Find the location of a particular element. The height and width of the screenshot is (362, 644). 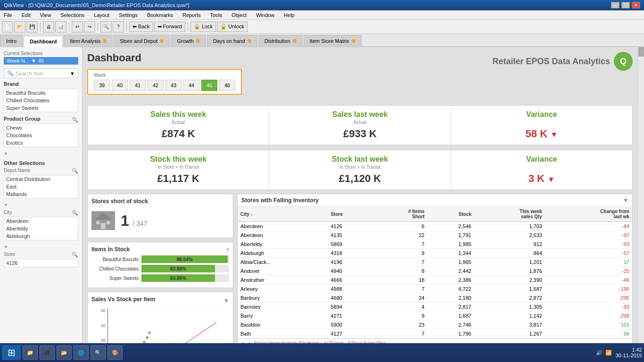

table-row: Aberdeen 4135 22 1,791 2,533 -97 is located at coordinates (435, 236).